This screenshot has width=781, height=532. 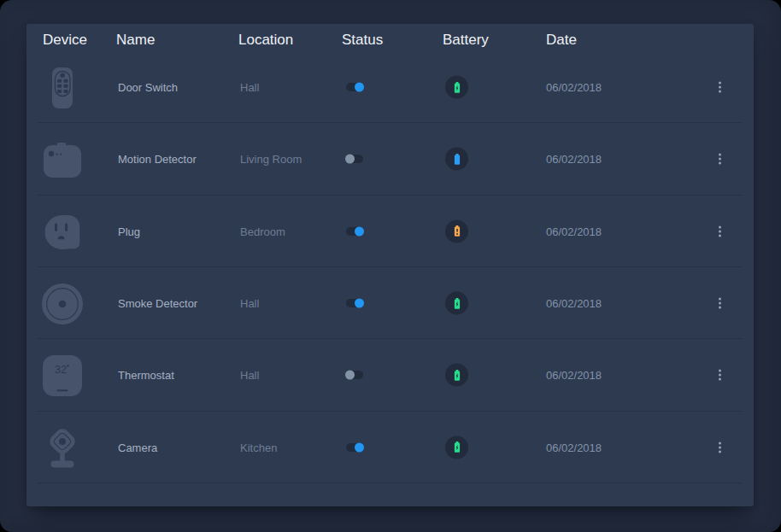 What do you see at coordinates (61, 370) in the screenshot?
I see `svg-text: 32` at bounding box center [61, 370].